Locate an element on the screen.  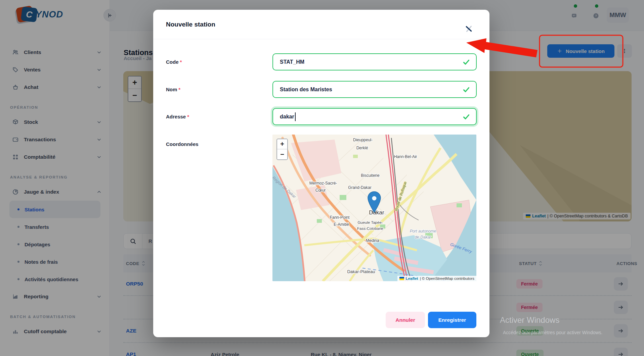
form-row-code: Code* STAT_HM is located at coordinates (321, 62).